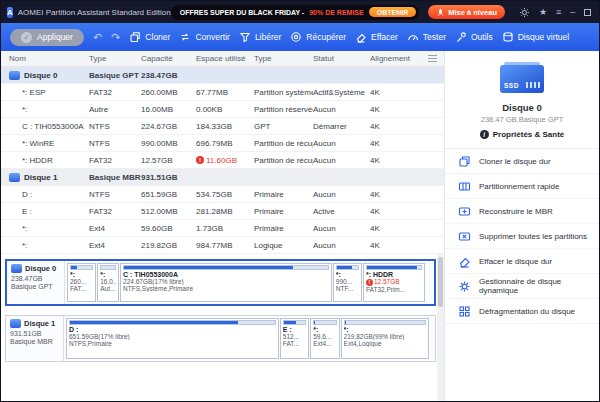 Image resolution: width=600 pixels, height=402 pixels. I want to click on virtual-disk-icon, so click(508, 37).